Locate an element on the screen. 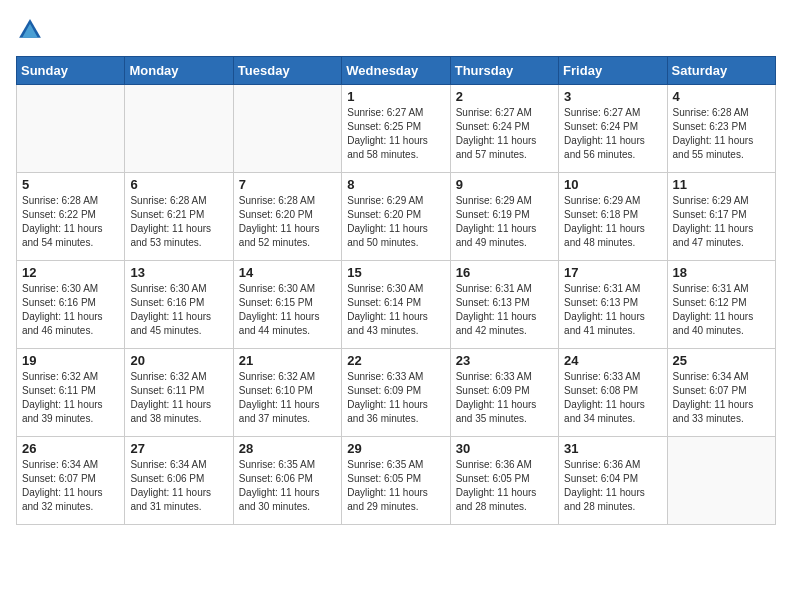  day-number: 3 is located at coordinates (612, 96).